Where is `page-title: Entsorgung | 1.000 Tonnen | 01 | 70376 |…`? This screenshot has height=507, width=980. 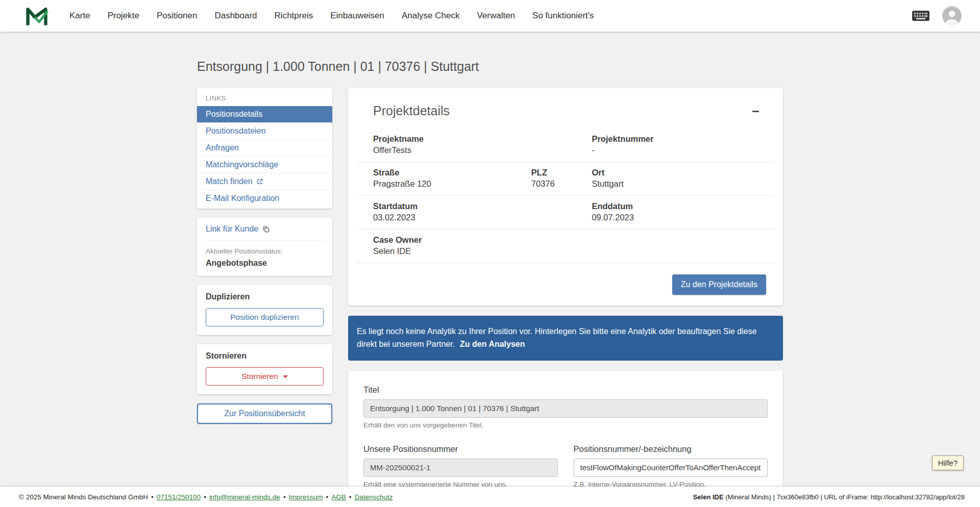 page-title: Entsorgung | 1.000 Tonnen | 01 | 70376 |… is located at coordinates (490, 66).